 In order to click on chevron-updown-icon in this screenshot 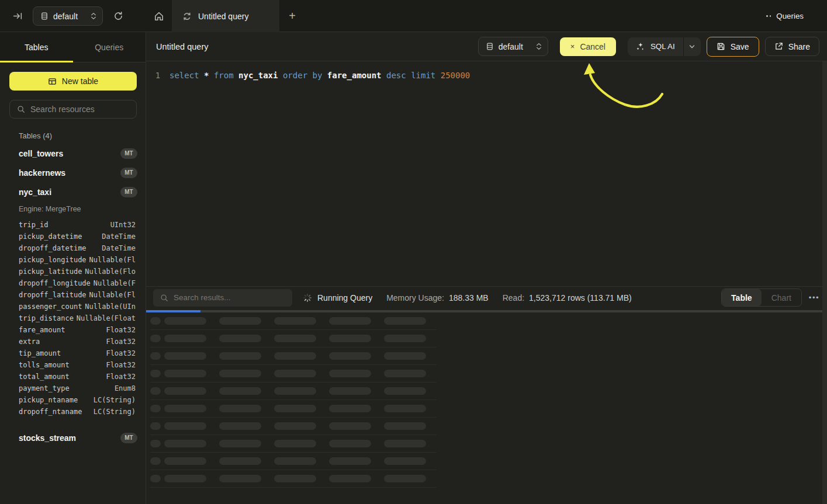, I will do `click(539, 47)`.